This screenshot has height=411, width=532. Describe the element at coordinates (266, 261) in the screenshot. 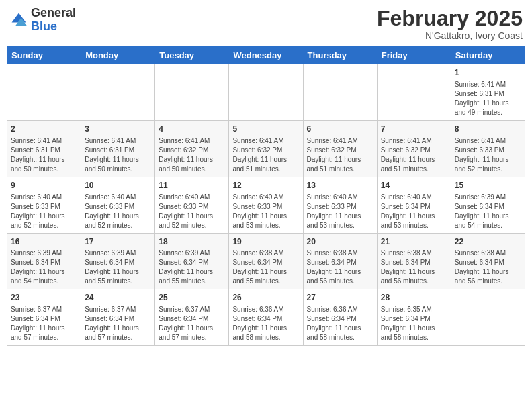

I see `week-row-4: 16Sunrise: 6:39 AMSunset: 6:34 PMDayligh…` at that location.